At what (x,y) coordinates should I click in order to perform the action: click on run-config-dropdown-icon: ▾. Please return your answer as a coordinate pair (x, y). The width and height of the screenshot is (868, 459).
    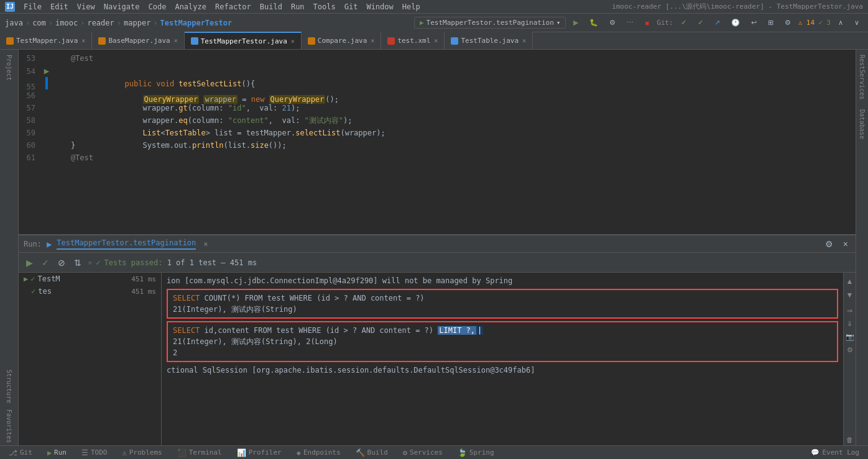
    Looking at the image, I should click on (558, 22).